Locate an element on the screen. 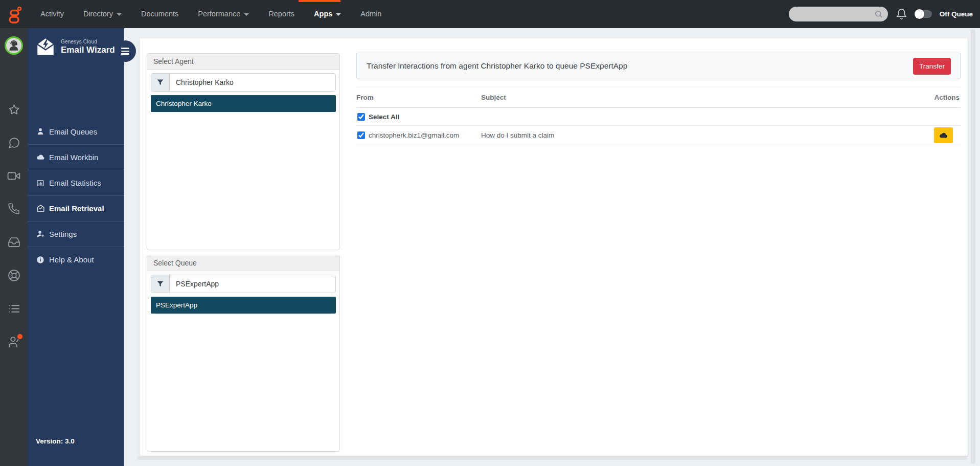 This screenshot has height=466, width=980. sidebar-item-label: Help & About is located at coordinates (72, 260).